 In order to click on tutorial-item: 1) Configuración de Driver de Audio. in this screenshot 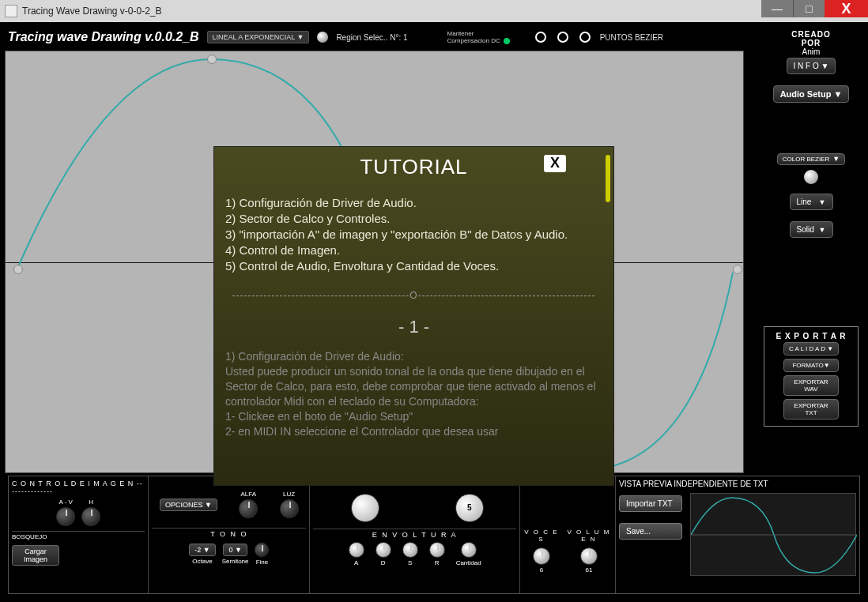, I will do `click(414, 203)`.